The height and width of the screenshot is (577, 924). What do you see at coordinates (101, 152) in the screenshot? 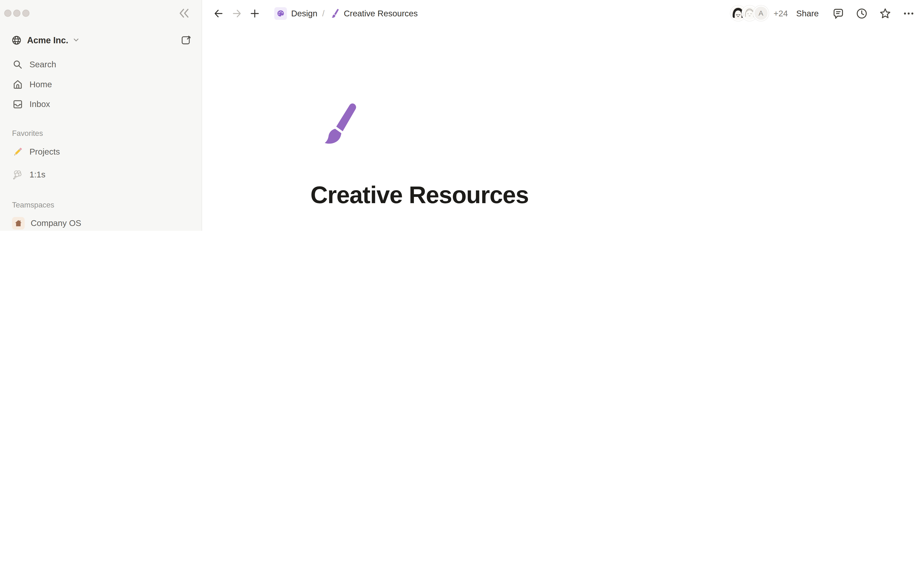
I see `sidebar-item-projects: Projects` at bounding box center [101, 152].